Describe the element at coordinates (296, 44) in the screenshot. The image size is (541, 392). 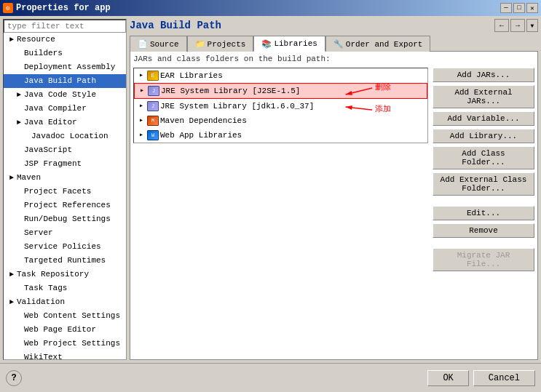
I see `tab-label: Libraries` at that location.